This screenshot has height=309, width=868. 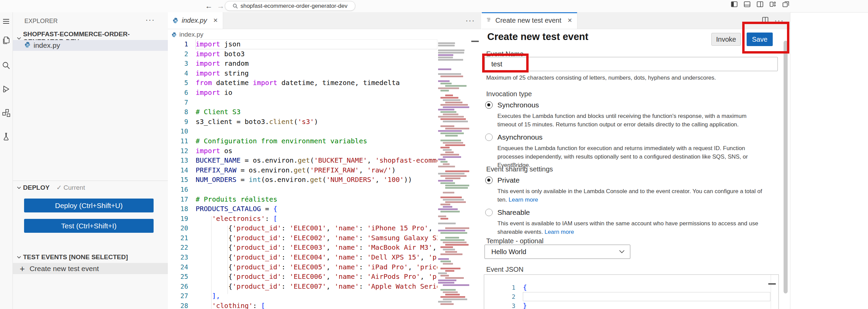 What do you see at coordinates (90, 45) in the screenshot?
I see `sidebar-item-indexpy: index.py` at bounding box center [90, 45].